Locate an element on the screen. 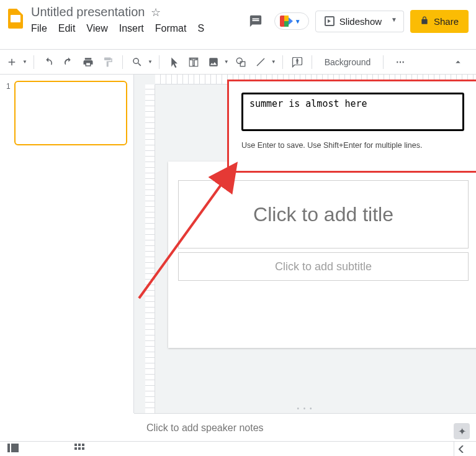 The image size is (476, 456). menu-file: File is located at coordinates (39, 29).